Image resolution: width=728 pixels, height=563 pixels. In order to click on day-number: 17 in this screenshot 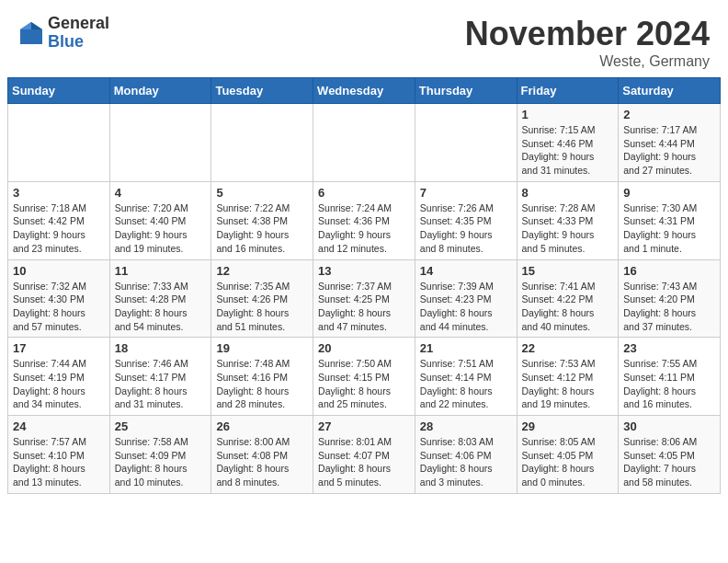, I will do `click(59, 348)`.